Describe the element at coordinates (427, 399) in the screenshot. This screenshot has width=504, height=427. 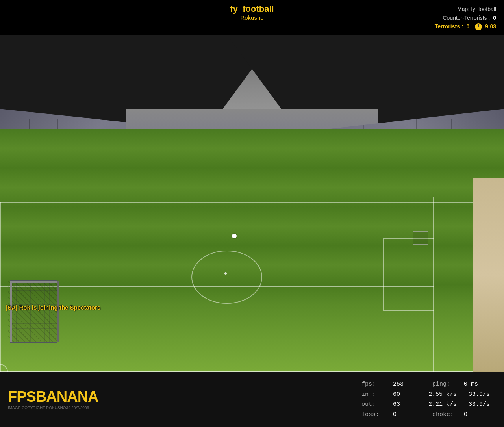
I see `stats-grid: fps: 253 ping: 0 ms in : 60 2.55 k/s 33.…` at that location.